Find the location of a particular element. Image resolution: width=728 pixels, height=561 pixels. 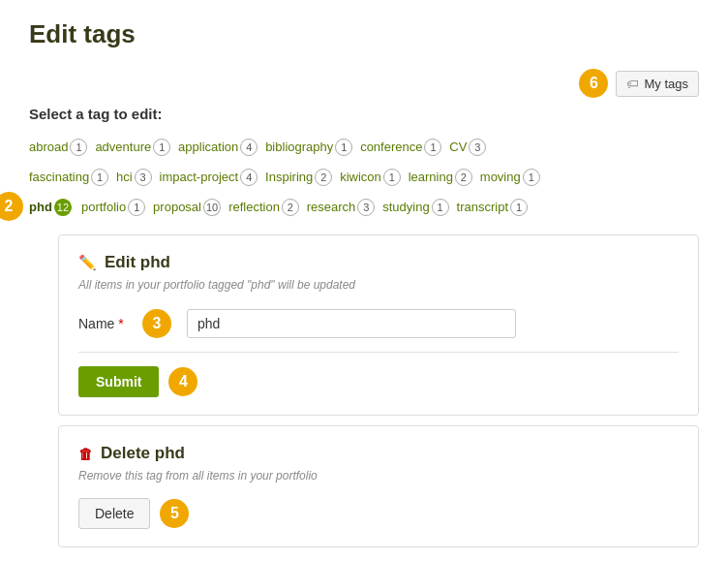

tag-hci-count: 3 is located at coordinates (143, 177).